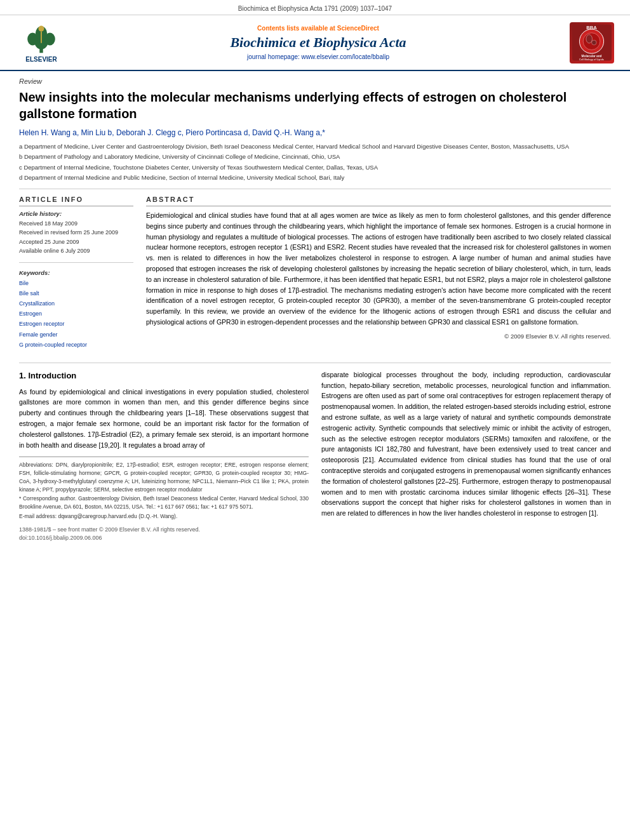 This screenshot has height=840, width=630. I want to click on journal-line: Biochimica et Biophysica Acta 1791 (2009…, so click(315, 9).